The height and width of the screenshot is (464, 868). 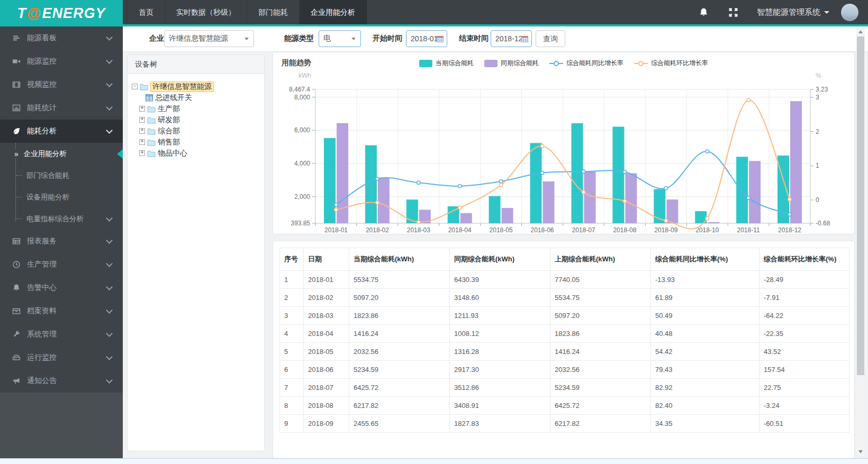 I want to click on legend-item-综合能耗环比增长率: 综合能耗环比增长率, so click(x=671, y=63).